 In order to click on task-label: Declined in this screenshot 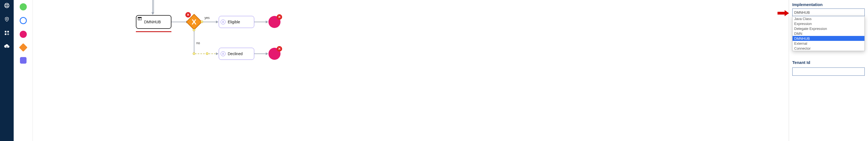, I will do `click(235, 54)`.